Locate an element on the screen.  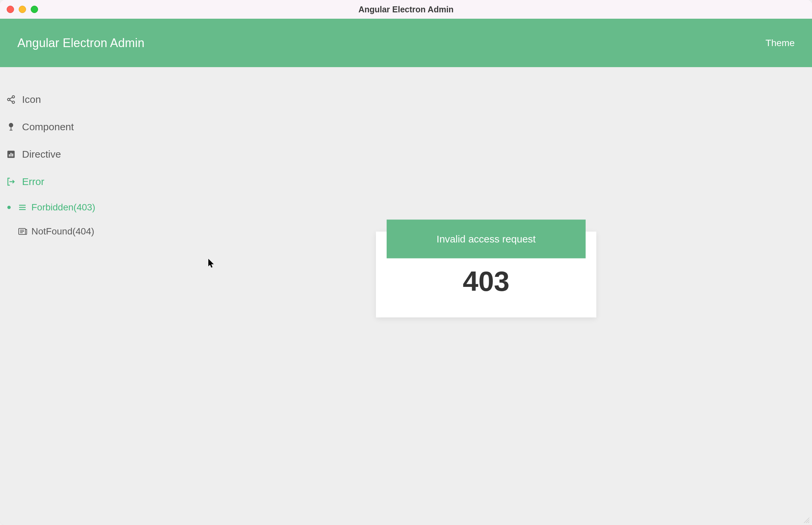
theme-button: Theme is located at coordinates (780, 43).